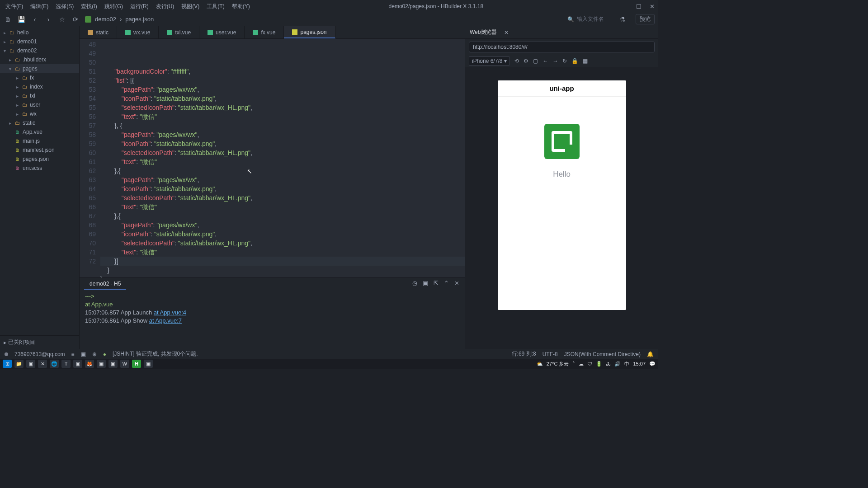 The width and height of the screenshot is (868, 488). What do you see at coordinates (73, 354) in the screenshot?
I see `indent-icon: ≡` at bounding box center [73, 354].